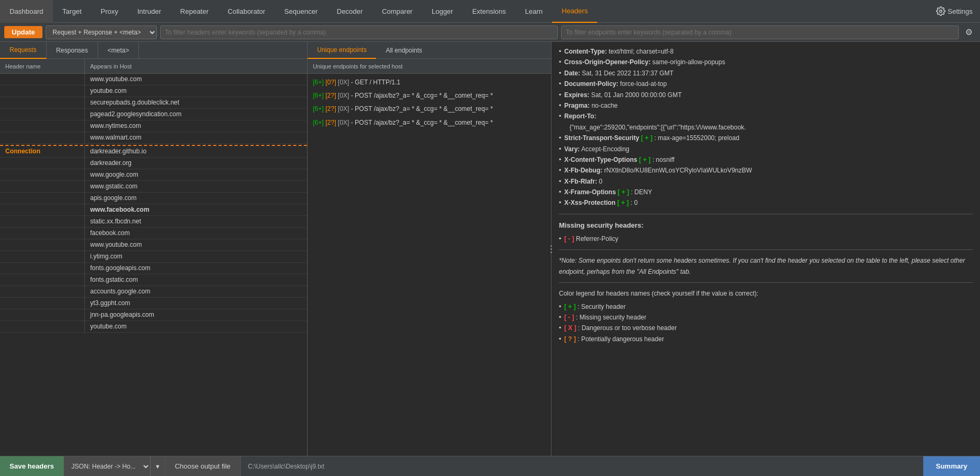 This screenshot has height=476, width=980. I want to click on cell-host: static.xx.fbcdn.net, so click(196, 222).